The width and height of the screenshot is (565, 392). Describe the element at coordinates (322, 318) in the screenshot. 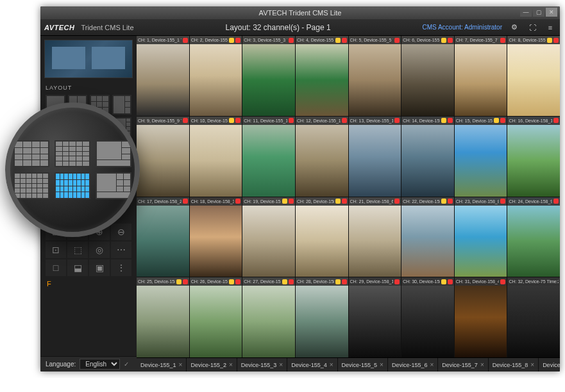

I see `camera-cell-28: CH: 28, Device-158` at that location.